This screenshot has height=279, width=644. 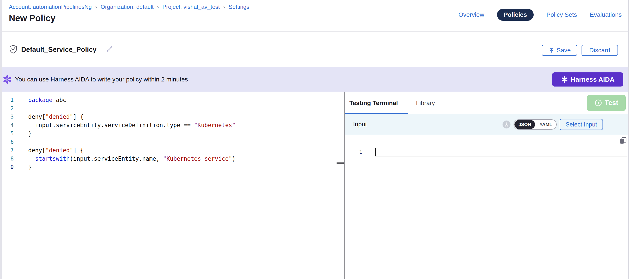 I want to click on save-button: Save, so click(x=560, y=50).